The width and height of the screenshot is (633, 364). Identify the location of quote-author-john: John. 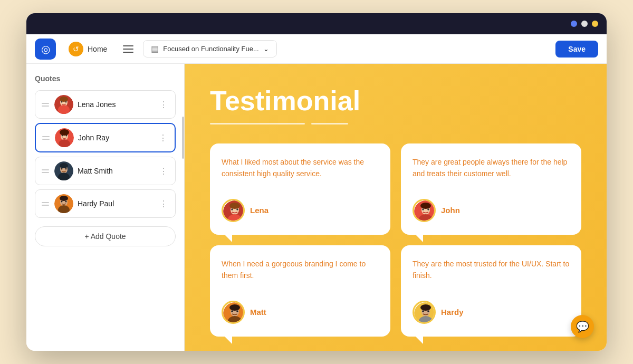
(491, 210).